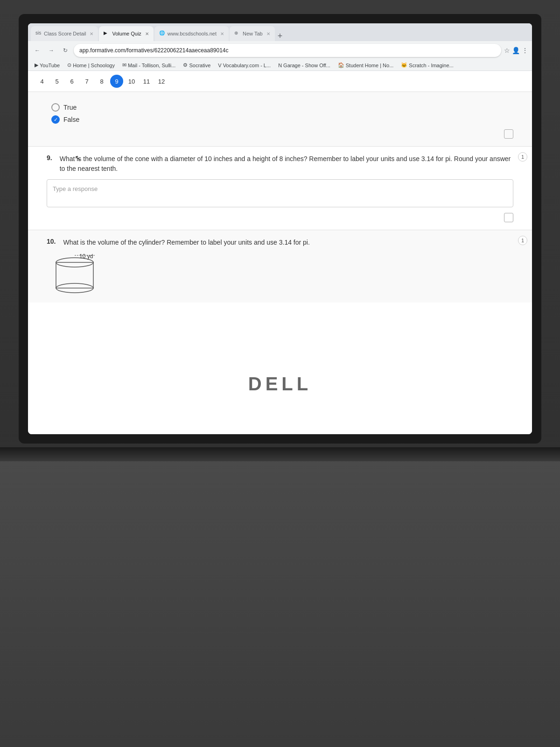 The width and height of the screenshot is (560, 747). Describe the element at coordinates (268, 34) in the screenshot. I see `tab-close-4: ✕` at that location.